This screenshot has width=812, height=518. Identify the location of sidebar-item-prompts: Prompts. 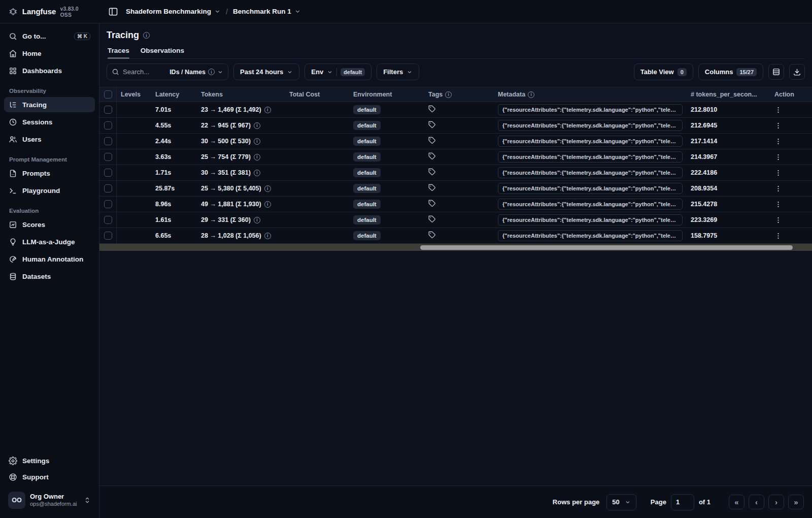
(50, 173).